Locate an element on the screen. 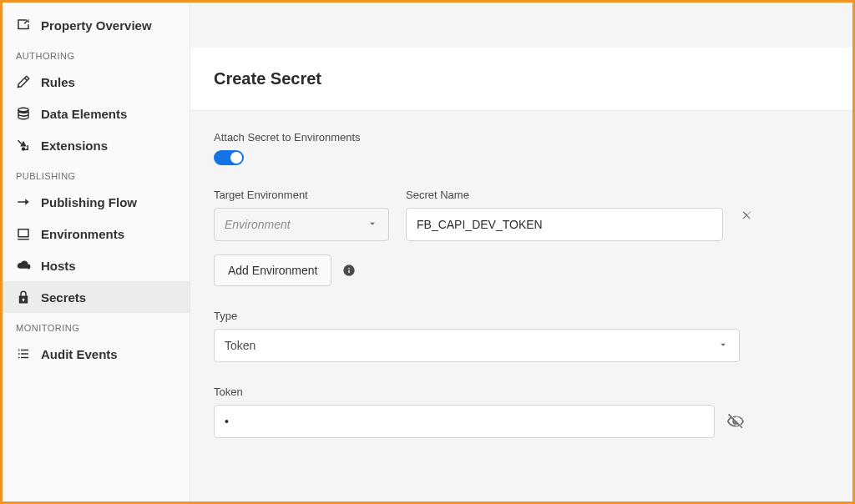 The image size is (855, 504). page-header: Create Secret is located at coordinates (521, 79).